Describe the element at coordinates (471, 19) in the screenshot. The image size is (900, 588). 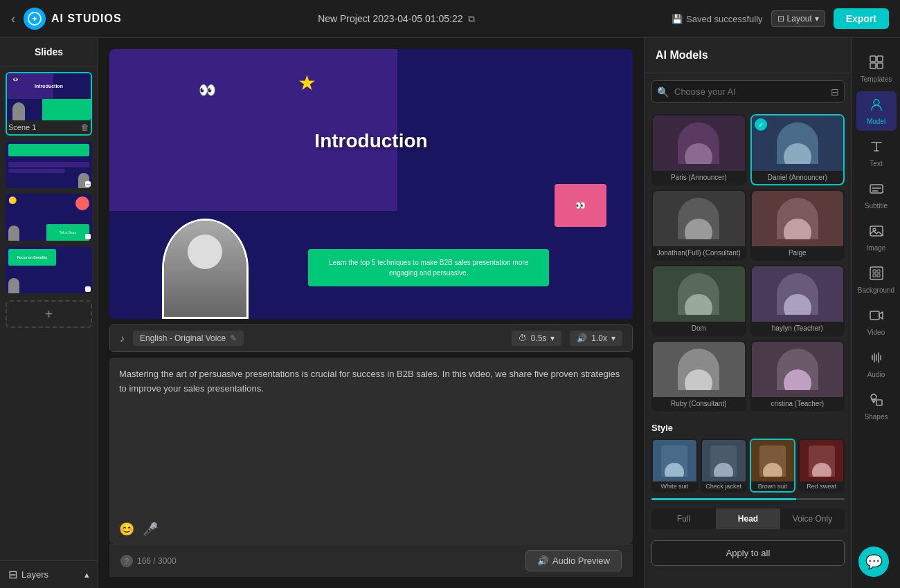
I see `external-link-icon: ⧉` at that location.